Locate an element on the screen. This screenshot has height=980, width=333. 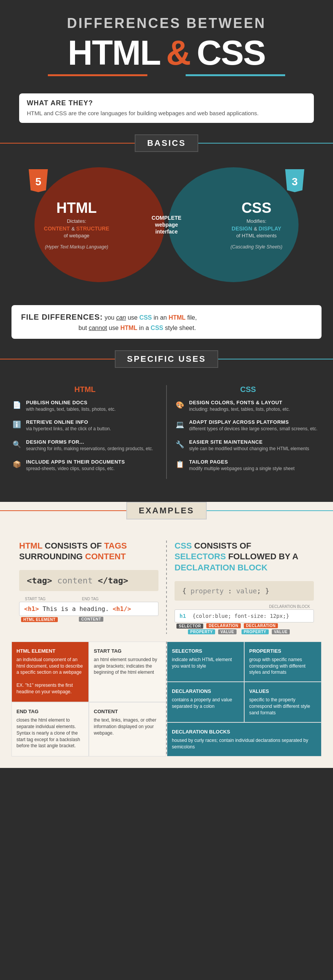
css-use-1-desc: including: headings, text, tables, lists… is located at coordinates (240, 410).